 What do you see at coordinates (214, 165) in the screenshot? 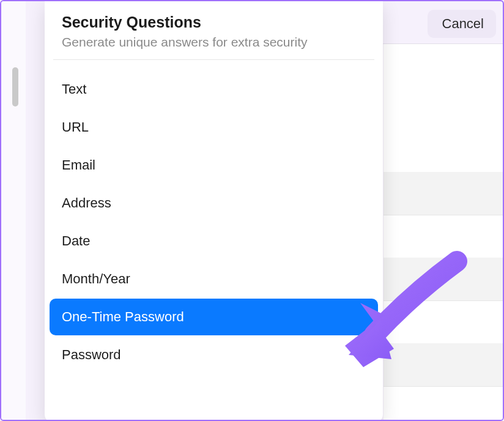
I see `field-type-email: Email` at bounding box center [214, 165].